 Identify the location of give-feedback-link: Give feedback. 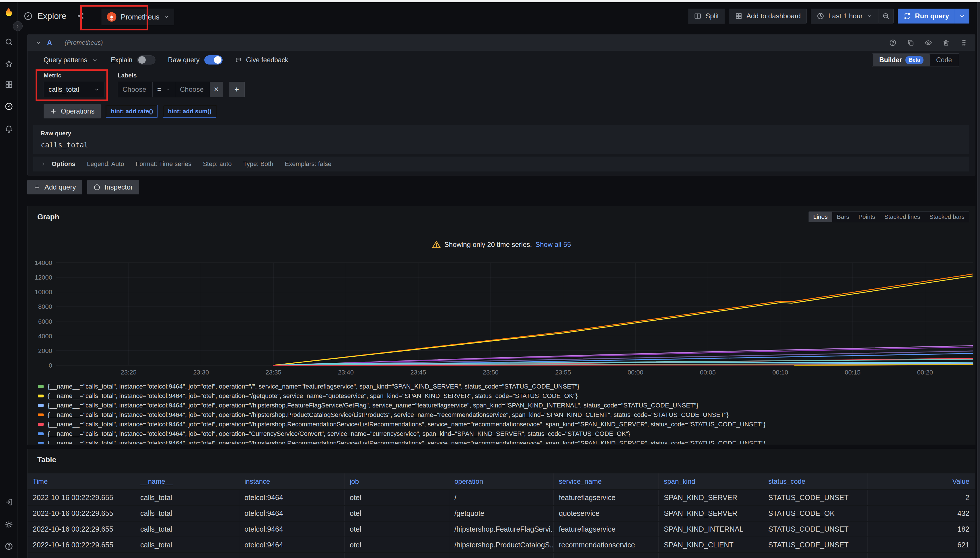
(262, 60).